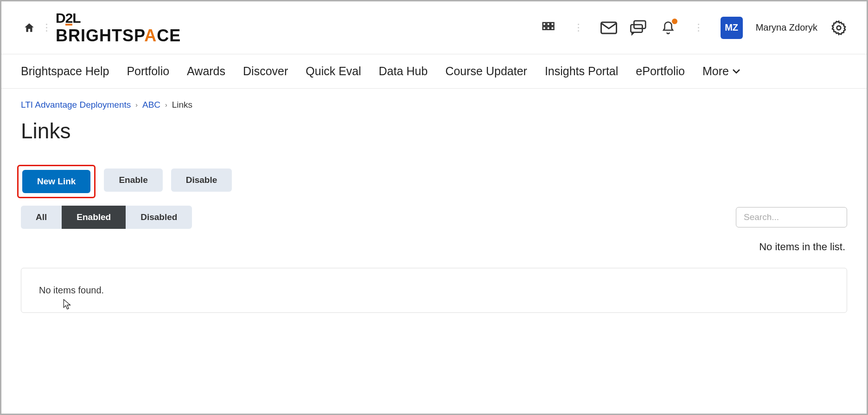 The width and height of the screenshot is (868, 415). What do you see at coordinates (133, 180) in the screenshot?
I see `enable-button: Enable` at bounding box center [133, 180].